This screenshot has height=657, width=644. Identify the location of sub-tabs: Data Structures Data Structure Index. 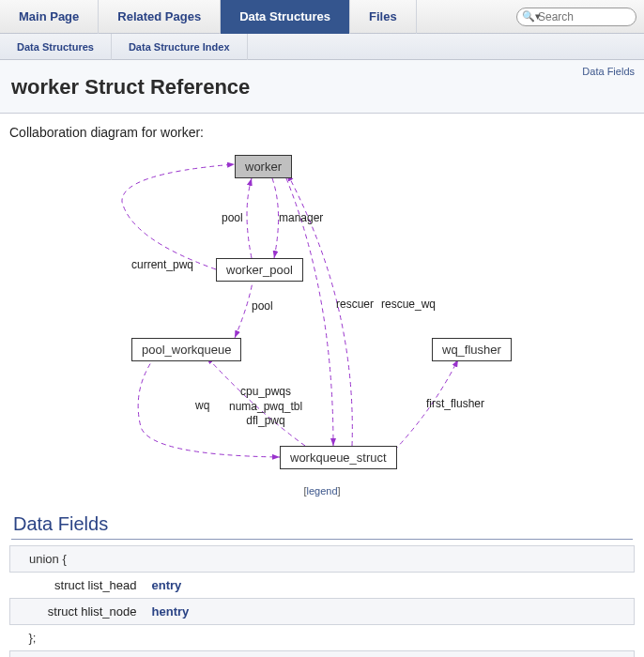
(322, 47).